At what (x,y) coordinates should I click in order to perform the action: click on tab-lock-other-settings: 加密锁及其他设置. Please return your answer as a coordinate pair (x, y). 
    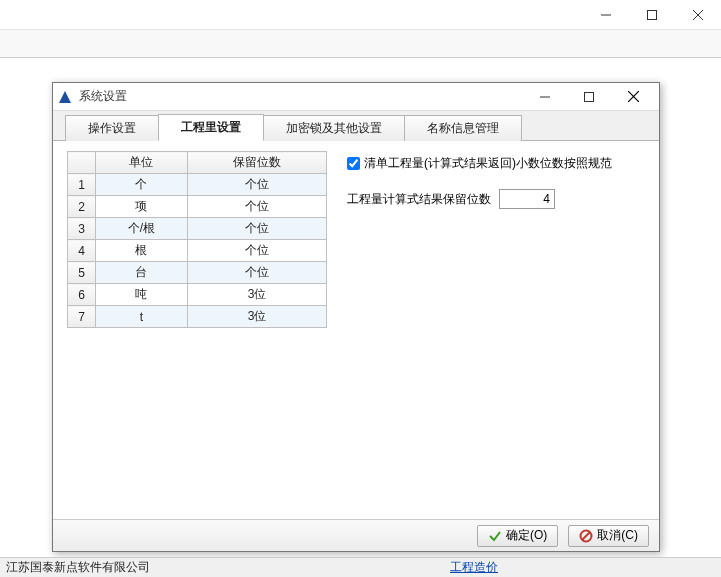
    Looking at the image, I should click on (334, 128).